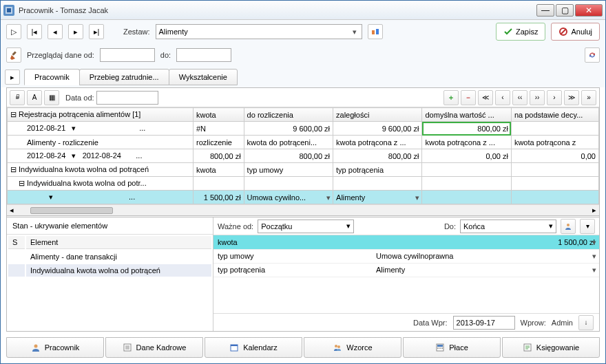 The image size is (606, 364). I want to click on btab-danekadrowe: Dane Kadrowe, so click(154, 347).